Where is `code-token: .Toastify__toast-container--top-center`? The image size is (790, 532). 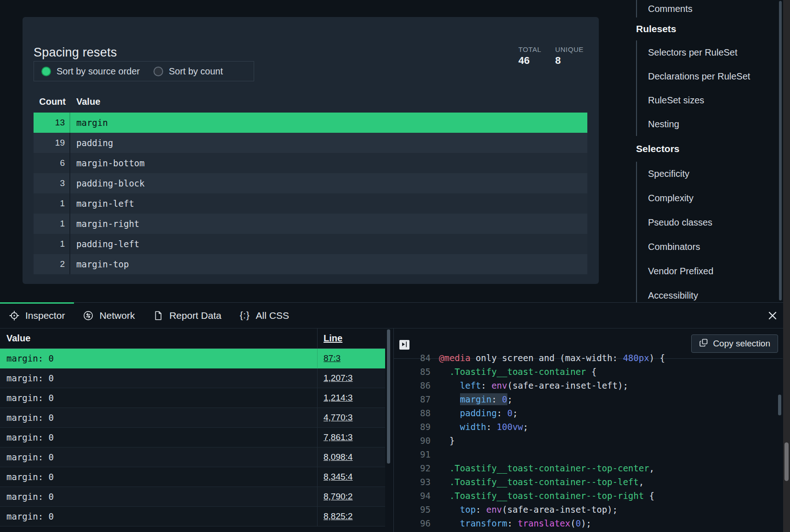 code-token: .Toastify__toast-container--top-center is located at coordinates (550, 468).